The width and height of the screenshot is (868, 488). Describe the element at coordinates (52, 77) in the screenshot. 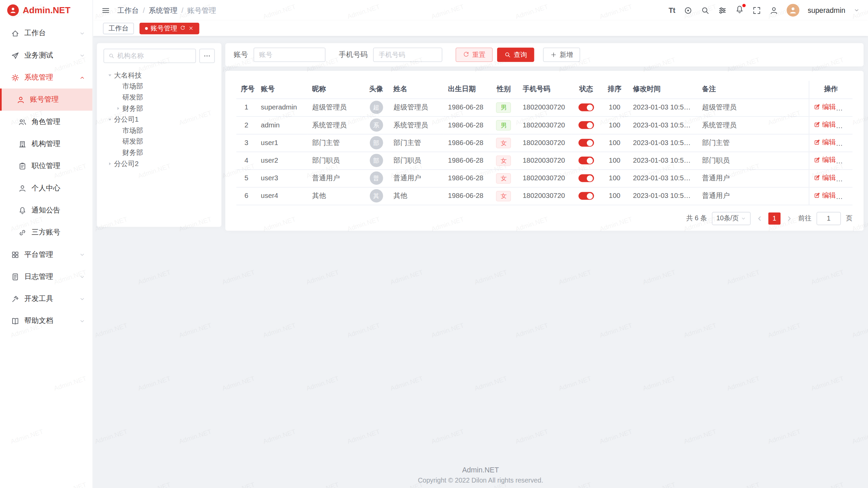

I see `sidebar-item-label: 系统管理` at that location.